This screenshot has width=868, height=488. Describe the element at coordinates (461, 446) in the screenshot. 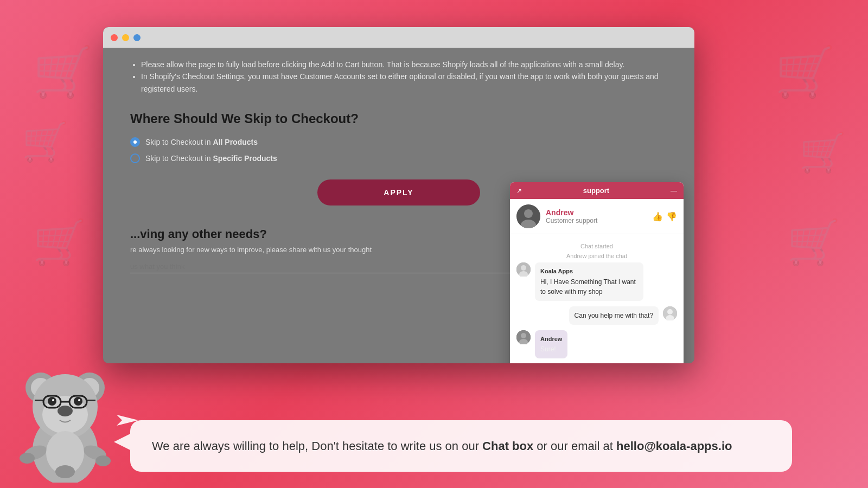

I see `speech-bubble: We are always willing to help, Don't hes…` at that location.